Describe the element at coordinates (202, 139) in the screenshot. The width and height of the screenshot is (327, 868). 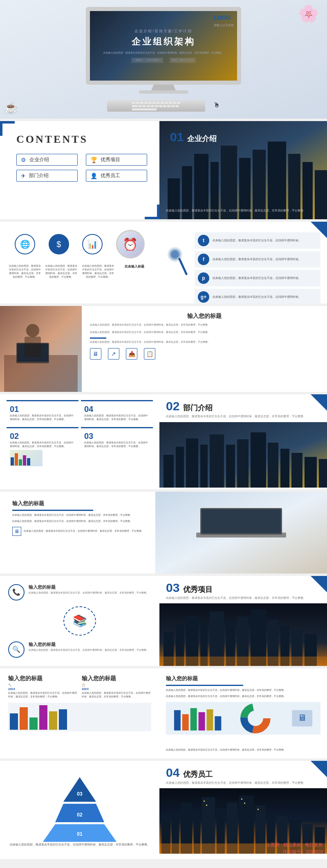
I see `section-cn: 企业介绍` at that location.